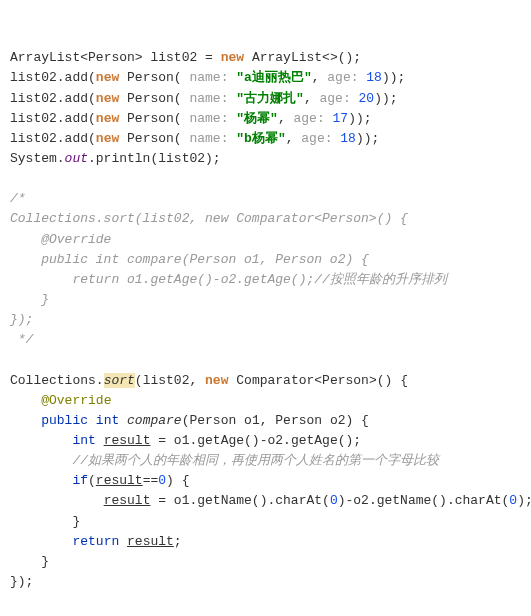  What do you see at coordinates (191, 118) in the screenshot?
I see `code-line: list02.add(new Person( name: "杨幂", age: …` at bounding box center [191, 118].